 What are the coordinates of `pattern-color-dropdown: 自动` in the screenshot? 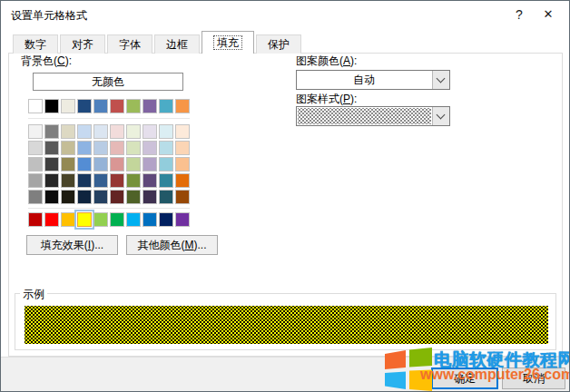 It's located at (373, 80).